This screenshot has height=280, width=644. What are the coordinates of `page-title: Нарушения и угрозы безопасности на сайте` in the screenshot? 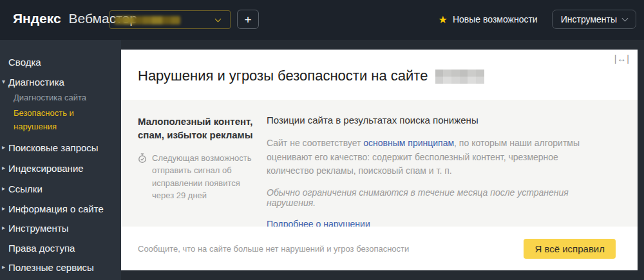 It's located at (311, 76).